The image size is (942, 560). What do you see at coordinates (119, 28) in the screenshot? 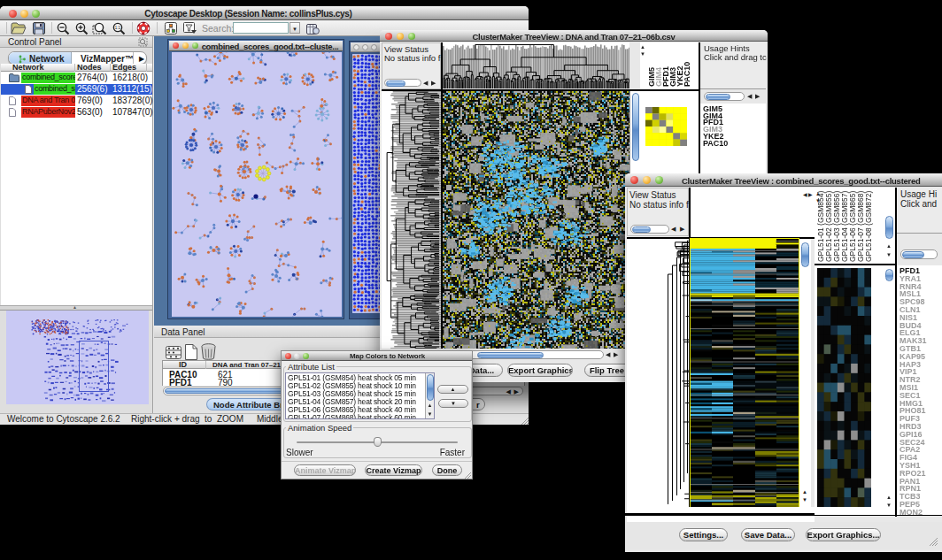
I see `svg-text: 1:1` at bounding box center [119, 28].